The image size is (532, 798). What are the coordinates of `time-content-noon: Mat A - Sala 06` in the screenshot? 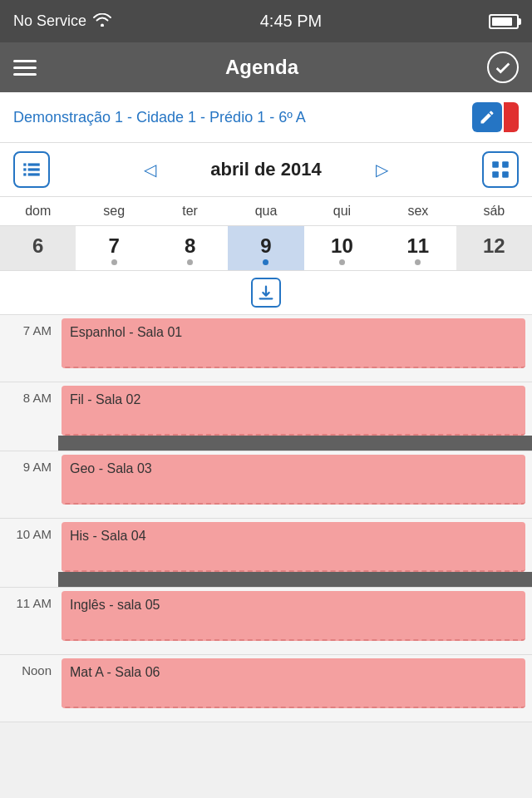 It's located at (295, 688).